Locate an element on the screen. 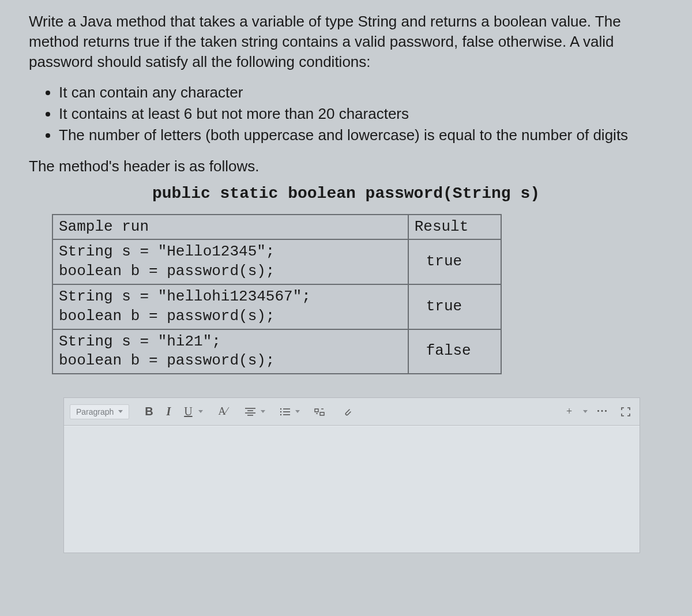  attach-button is located at coordinates (347, 412).